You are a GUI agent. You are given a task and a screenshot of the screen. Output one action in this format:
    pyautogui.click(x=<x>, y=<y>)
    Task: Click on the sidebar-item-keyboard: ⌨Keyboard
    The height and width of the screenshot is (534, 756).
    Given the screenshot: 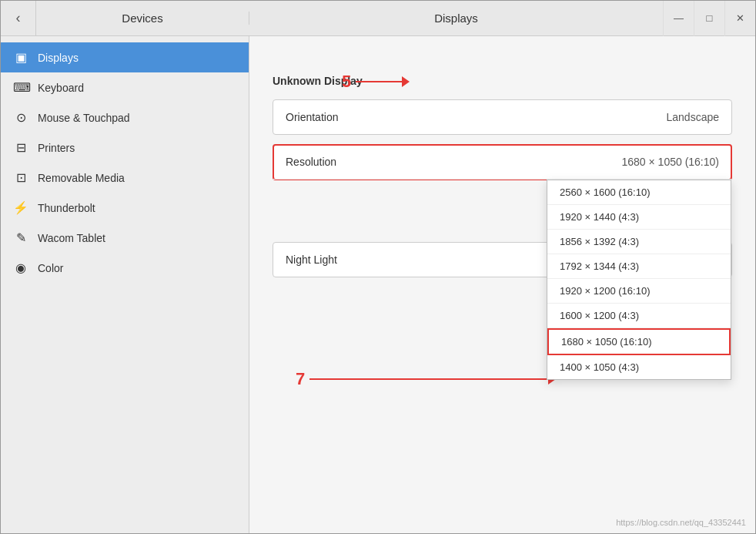 What is the action you would take?
    pyautogui.click(x=125, y=88)
    